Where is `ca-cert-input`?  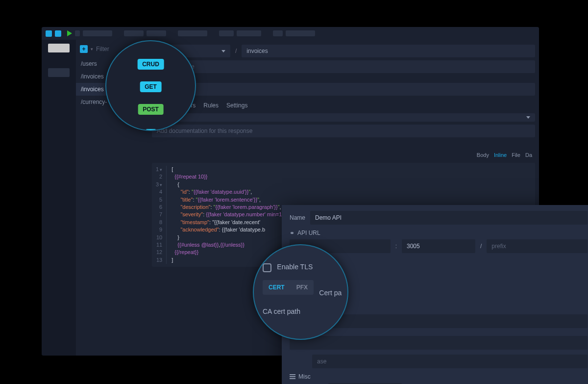
ca-cert-input is located at coordinates (439, 343).